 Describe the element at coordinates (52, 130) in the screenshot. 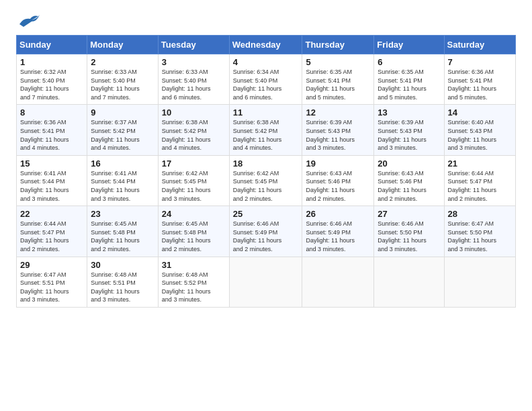

I see `calendar-cell: 8Sunrise: 6:36 AMSunset: 5:41 PMDaylight…` at that location.